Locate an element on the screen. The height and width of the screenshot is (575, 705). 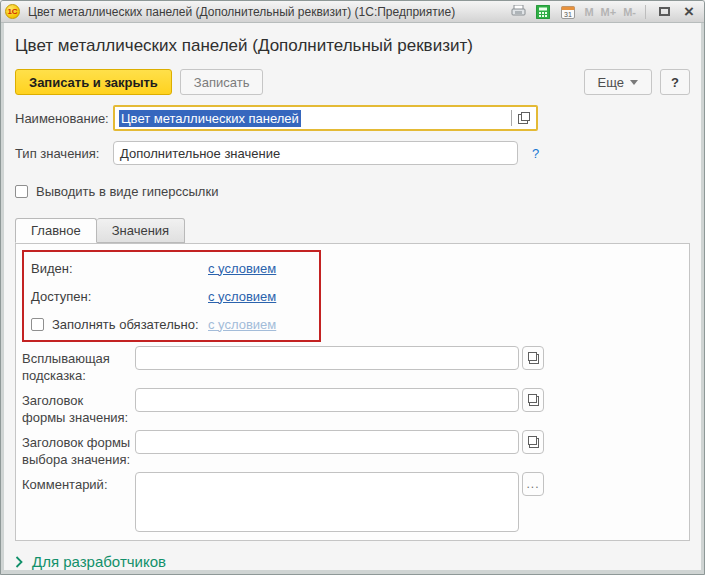
required-label: Заполнять обязательно: is located at coordinates (130, 324).